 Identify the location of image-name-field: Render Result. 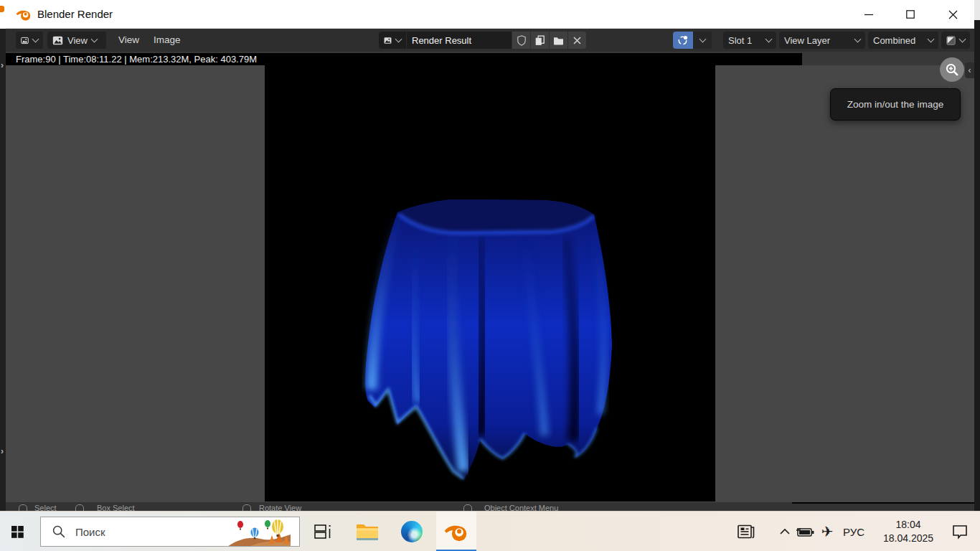
(459, 40).